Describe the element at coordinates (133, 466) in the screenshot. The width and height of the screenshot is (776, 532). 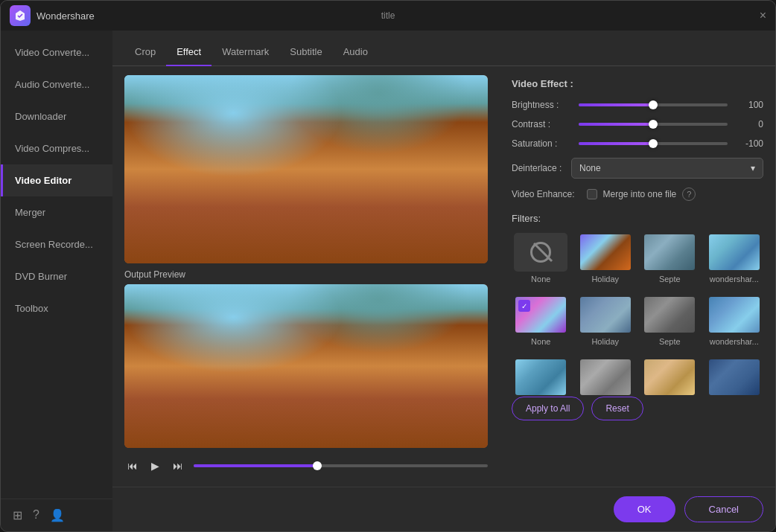
I see `rewind-button: ⏮` at that location.